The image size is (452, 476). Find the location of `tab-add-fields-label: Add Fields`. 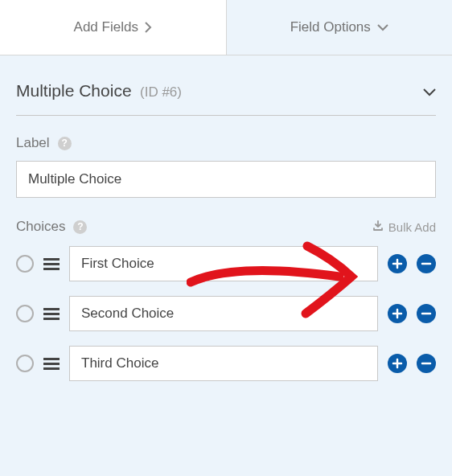

tab-add-fields-label: Add Fields is located at coordinates (106, 27).